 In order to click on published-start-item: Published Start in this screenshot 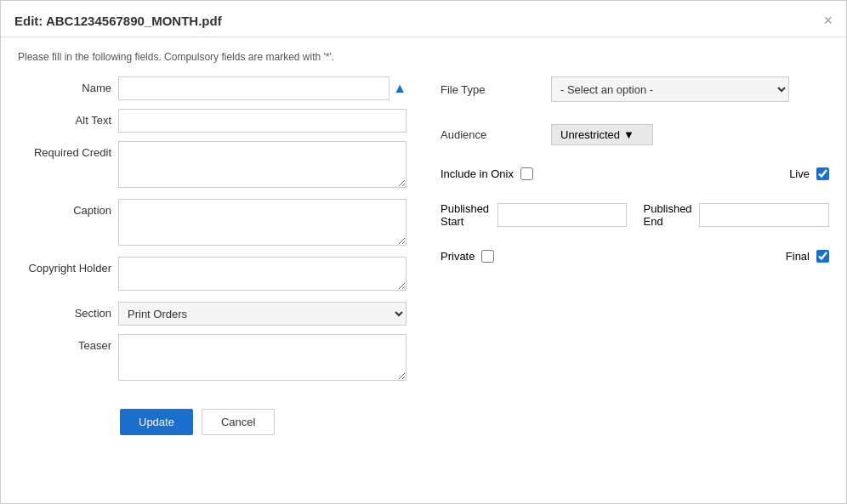, I will do `click(534, 215)`.